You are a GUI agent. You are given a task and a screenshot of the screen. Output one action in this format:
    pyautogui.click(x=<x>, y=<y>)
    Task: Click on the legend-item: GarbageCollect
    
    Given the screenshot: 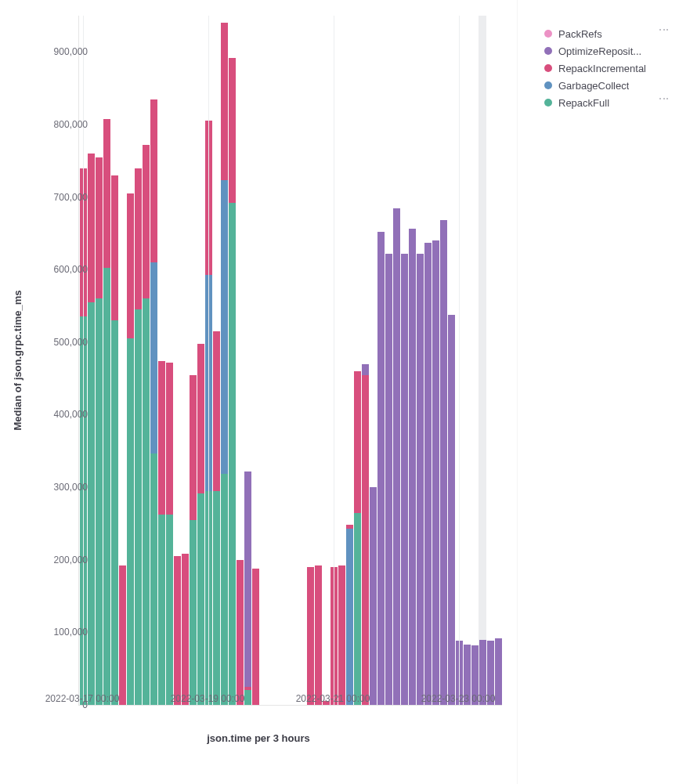 What is the action you would take?
    pyautogui.click(x=603, y=85)
    